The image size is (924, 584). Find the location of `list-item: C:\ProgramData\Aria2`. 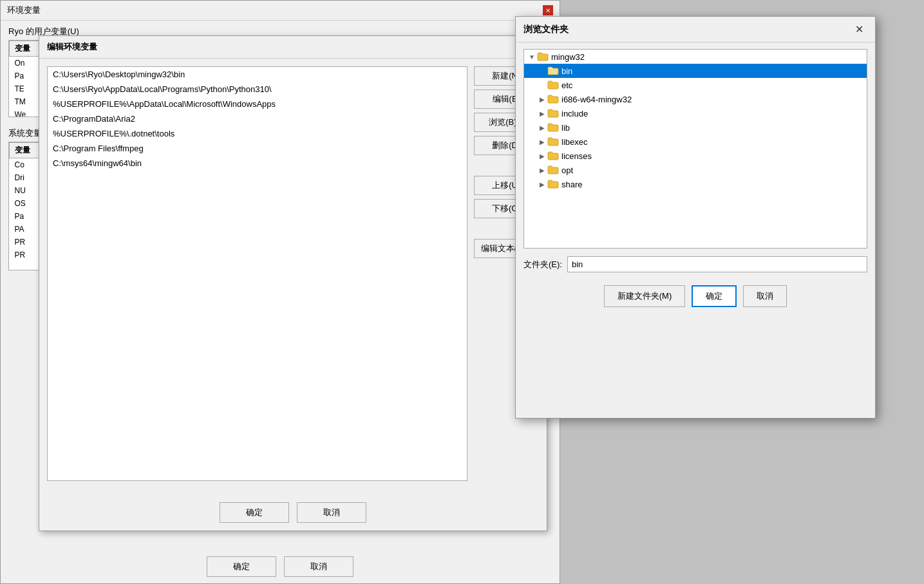

list-item: C:\ProgramData\Aria2 is located at coordinates (258, 118).